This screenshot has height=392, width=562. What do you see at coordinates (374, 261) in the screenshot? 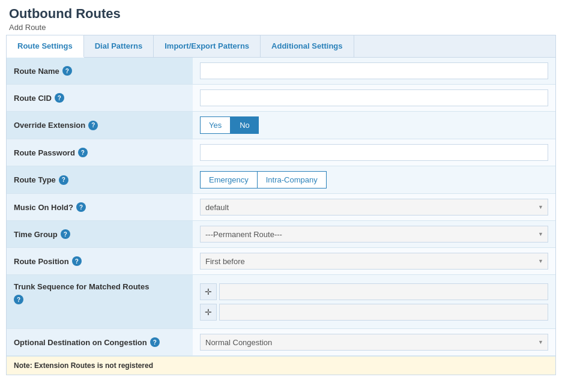
I see `route-position-value: First before` at bounding box center [374, 261].